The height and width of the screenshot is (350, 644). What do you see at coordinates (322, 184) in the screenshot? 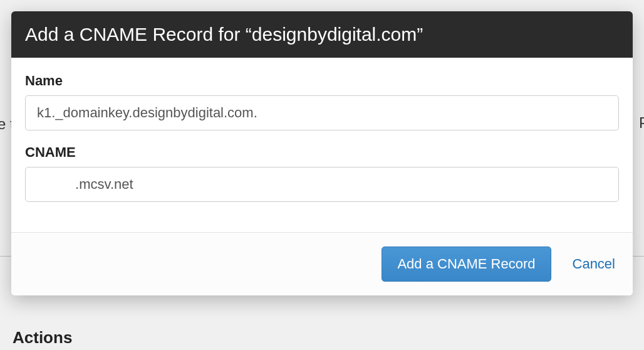
I see `cname-input` at bounding box center [322, 184].